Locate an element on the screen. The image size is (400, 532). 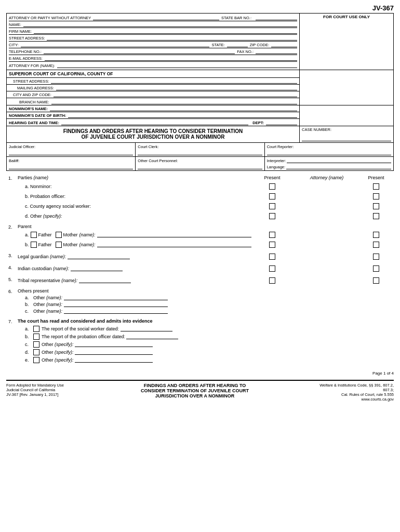
parent-b-name-italic: (name): is located at coordinates (87, 245).